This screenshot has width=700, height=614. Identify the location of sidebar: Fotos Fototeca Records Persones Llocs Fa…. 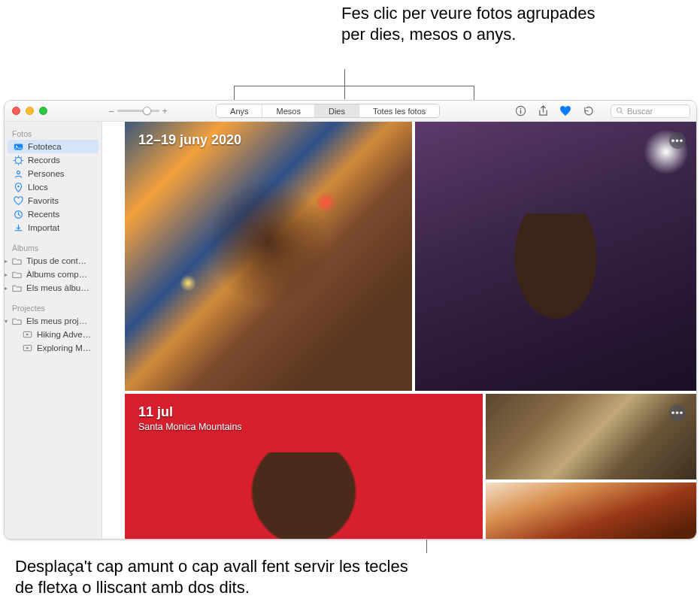
(53, 331).